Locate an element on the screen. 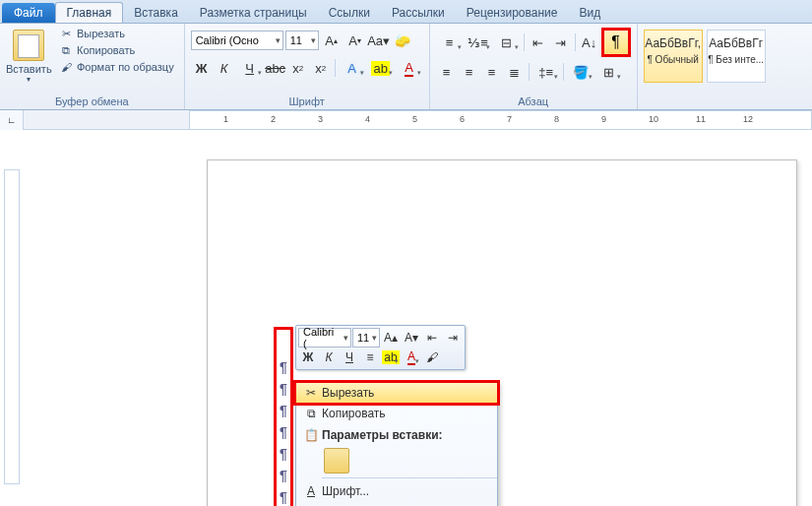 Image resolution: width=812 pixels, height=506 pixels. vertical-ruler is located at coordinates (12, 327).